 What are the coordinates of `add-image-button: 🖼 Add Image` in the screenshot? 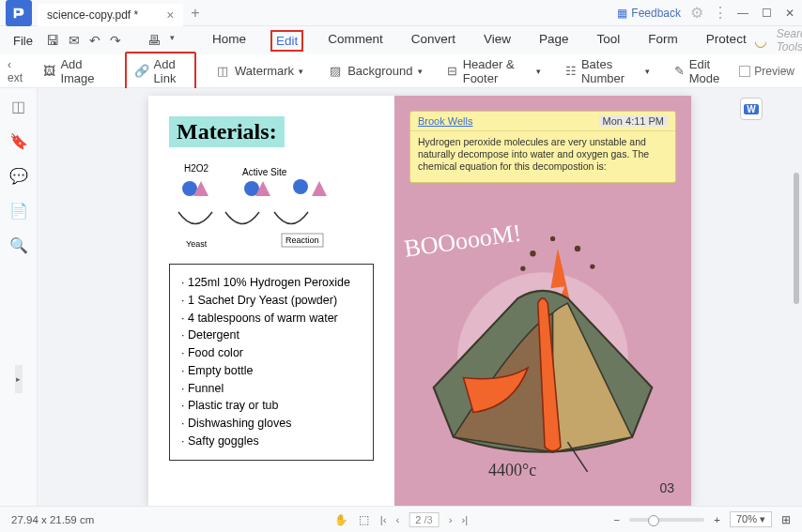 It's located at (74, 71).